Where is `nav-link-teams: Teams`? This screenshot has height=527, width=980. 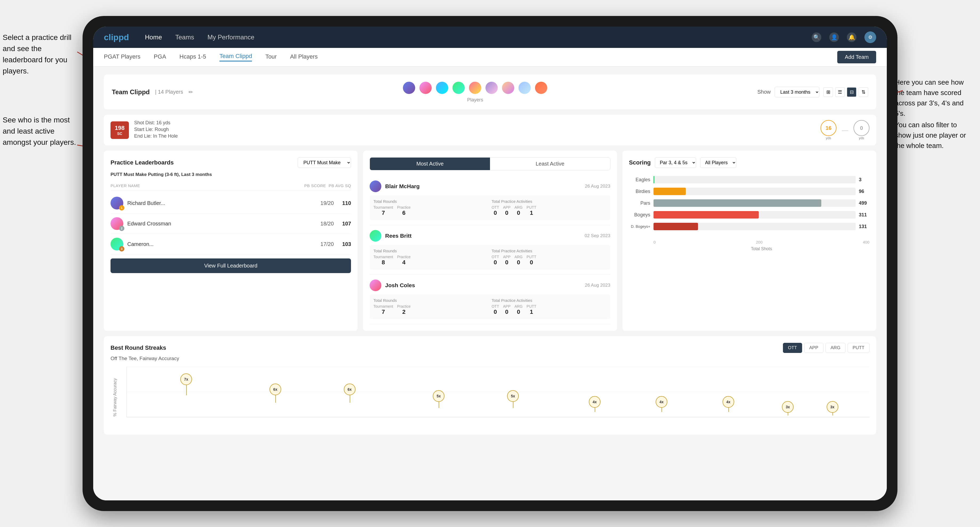
nav-link-teams: Teams is located at coordinates (185, 37).